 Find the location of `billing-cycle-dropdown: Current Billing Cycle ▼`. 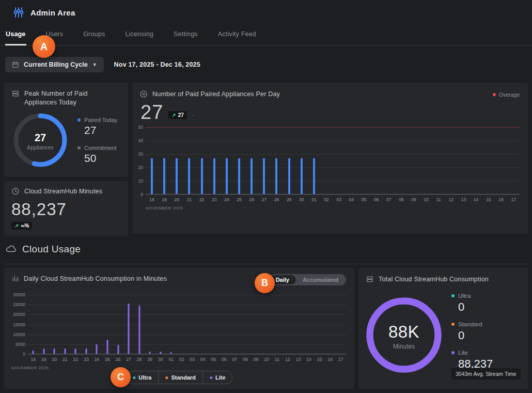

billing-cycle-dropdown: Current Billing Cycle ▼ is located at coordinates (55, 65).